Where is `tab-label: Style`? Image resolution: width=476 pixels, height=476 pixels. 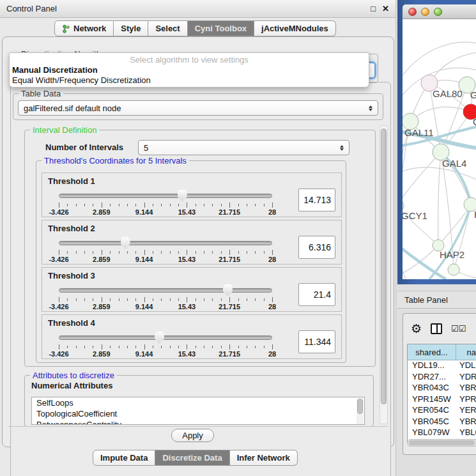 tab-label: Style is located at coordinates (130, 28).